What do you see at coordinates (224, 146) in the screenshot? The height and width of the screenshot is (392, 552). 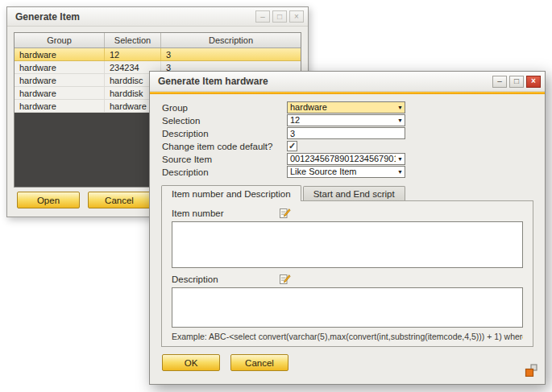 I see `change-item-code-label: Change item code default?` at bounding box center [224, 146].